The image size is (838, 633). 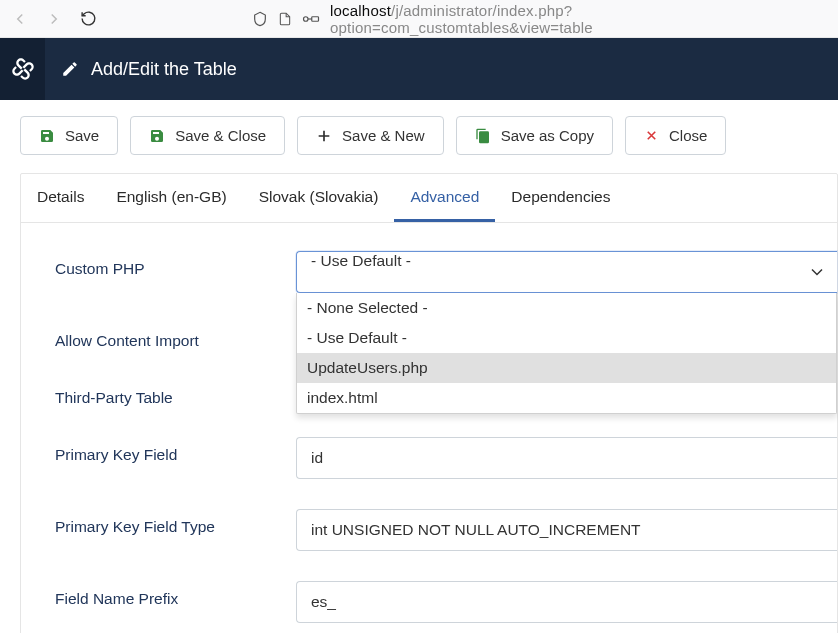 I want to click on app-header: Add/Edit the Table, so click(x=419, y=69).